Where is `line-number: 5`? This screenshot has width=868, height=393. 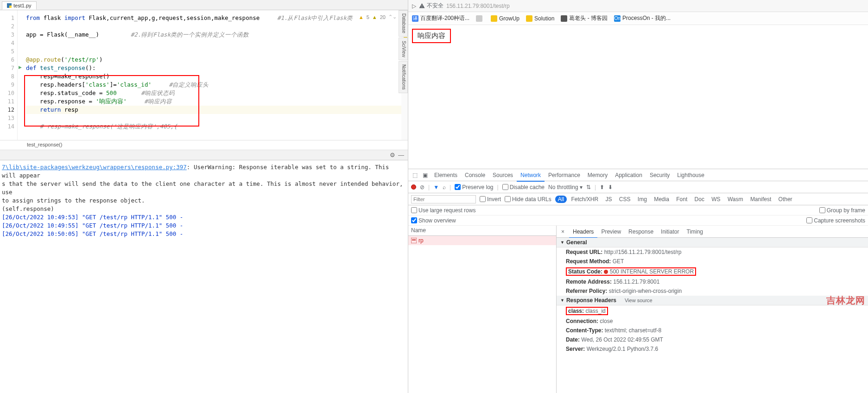
line-number: 5 is located at coordinates (7, 51).